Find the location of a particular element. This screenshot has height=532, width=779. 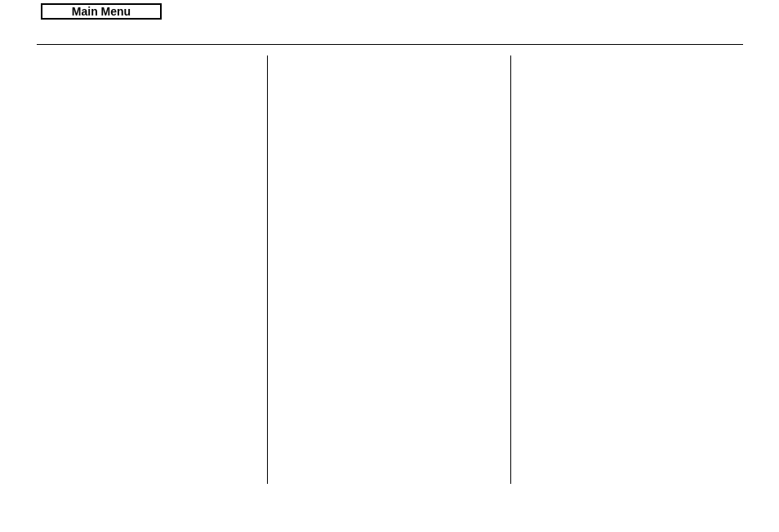

horizontal-divider is located at coordinates (390, 44).